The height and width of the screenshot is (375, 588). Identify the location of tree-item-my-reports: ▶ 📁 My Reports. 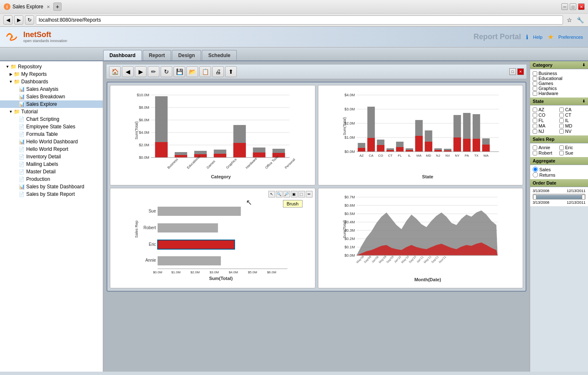
(52, 74).